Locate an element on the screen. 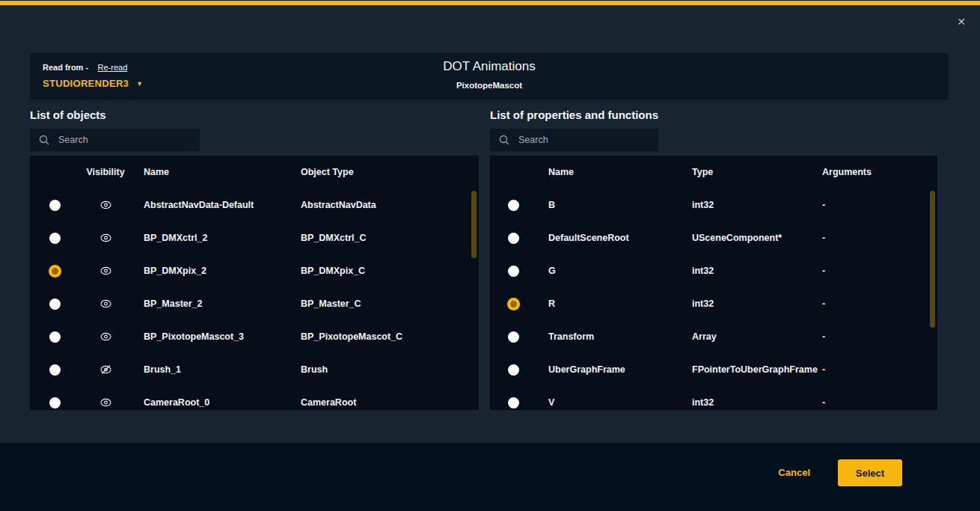 This screenshot has width=980, height=511. objects-search-input is located at coordinates (114, 140).